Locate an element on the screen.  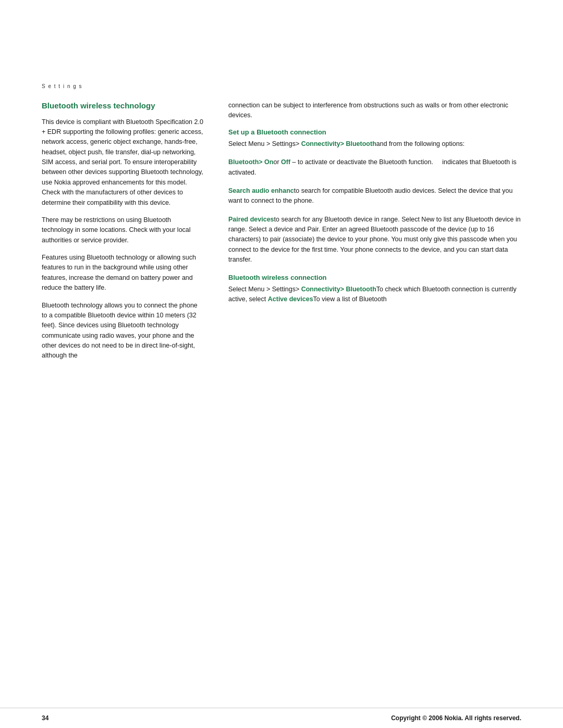
search-audio-text: Search audio enhancto search for compati… is located at coordinates (375, 196).